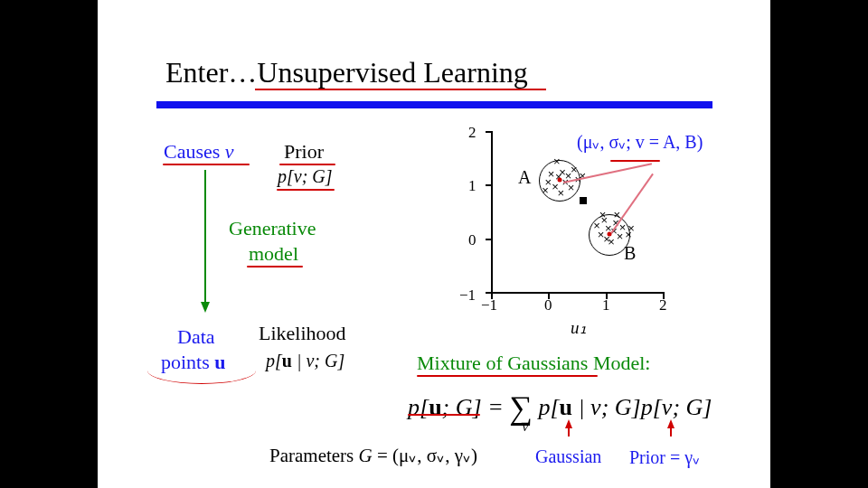  I want to click on title-underline, so click(401, 89).